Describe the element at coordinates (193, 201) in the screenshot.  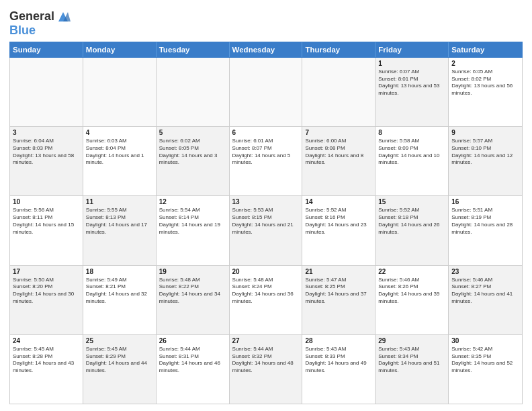
I see `day-number: 12` at that location.